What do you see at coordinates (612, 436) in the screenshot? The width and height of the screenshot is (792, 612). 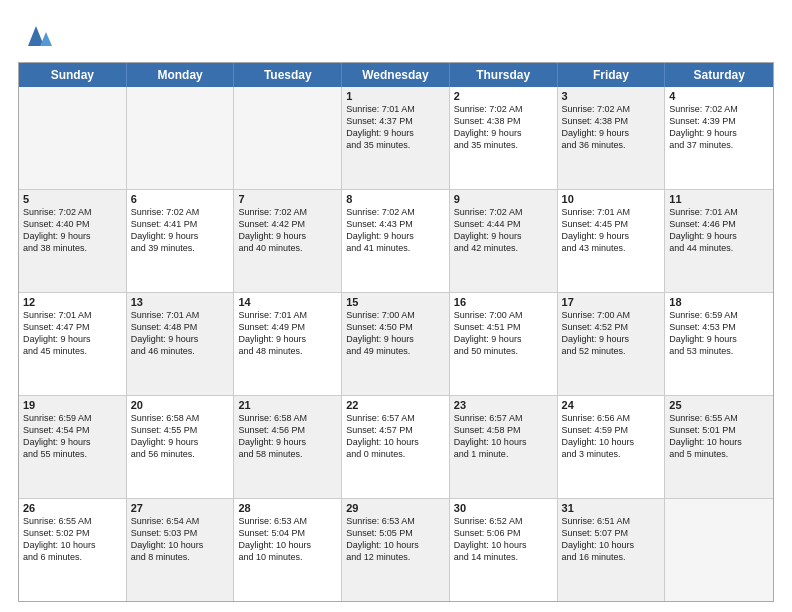 I see `day-info: Sunrise: 6:56 AM Sunset: 4:59 PM Dayligh…` at bounding box center [612, 436].